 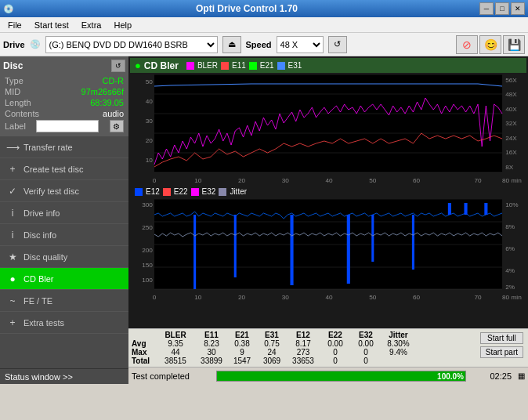 What do you see at coordinates (14, 81) in the screenshot?
I see `disc-type-label: Type` at bounding box center [14, 81].